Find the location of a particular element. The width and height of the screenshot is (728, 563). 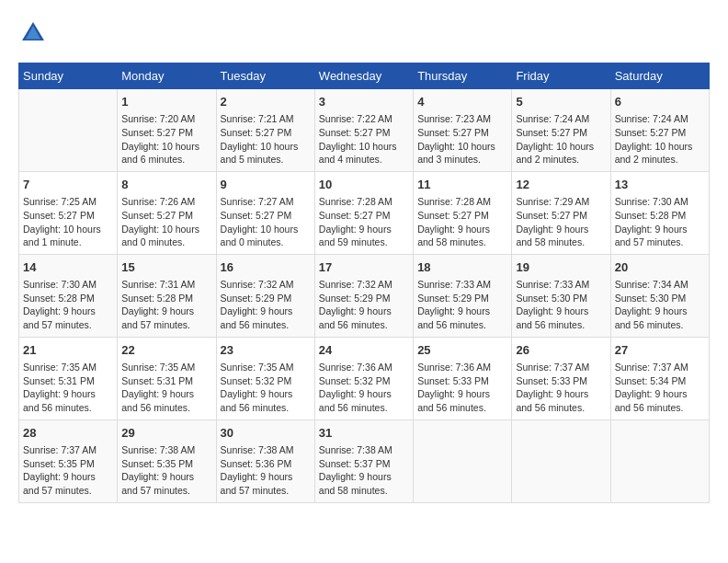

calendar-cell: 5Sunrise: 7:24 AMSunset: 5:27 PMDaylight… is located at coordinates (561, 131).